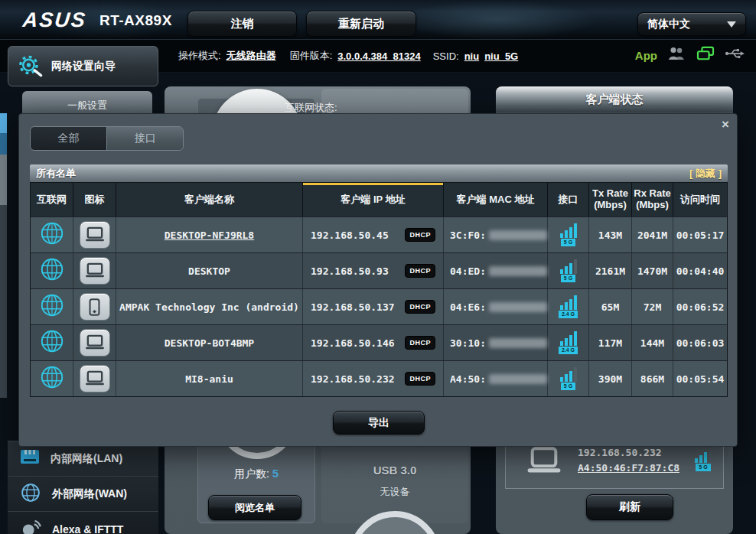 The width and height of the screenshot is (756, 534). I want to click on usb-status: 无设备, so click(395, 492).